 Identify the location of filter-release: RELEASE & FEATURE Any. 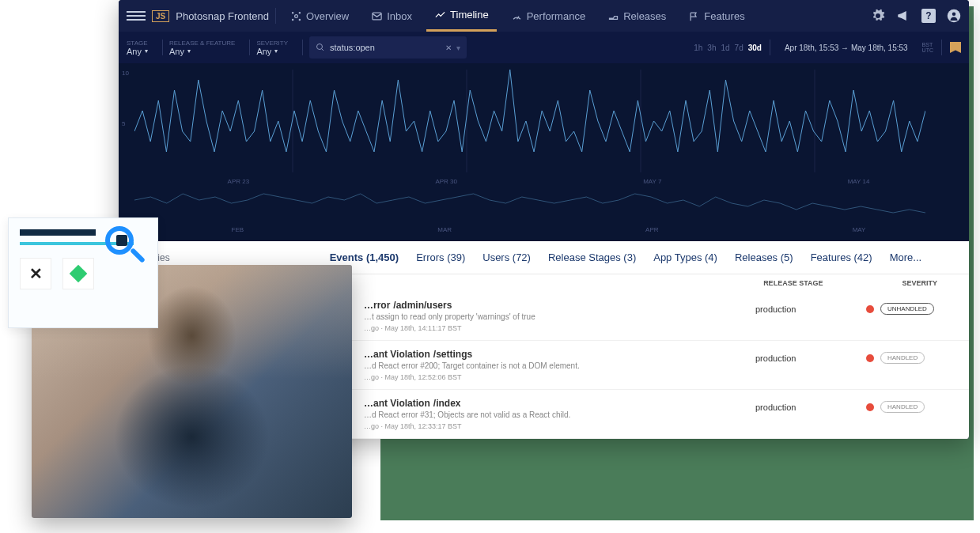
(206, 47).